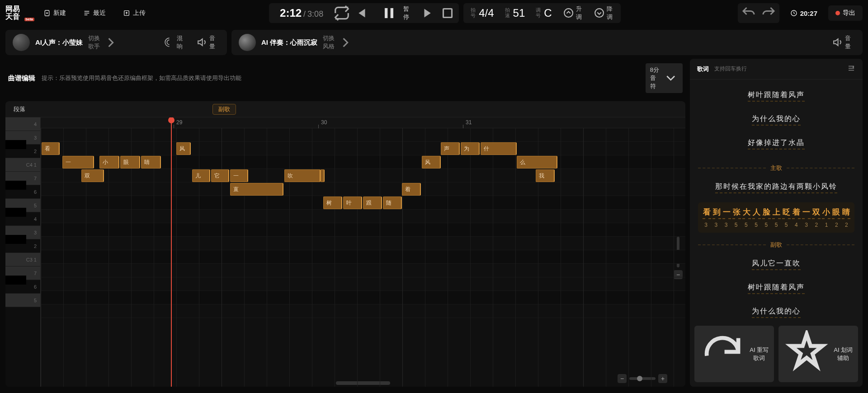 The height and width of the screenshot is (393, 868). What do you see at coordinates (363, 123) in the screenshot?
I see `bar-ruler: 293031` at bounding box center [363, 123].